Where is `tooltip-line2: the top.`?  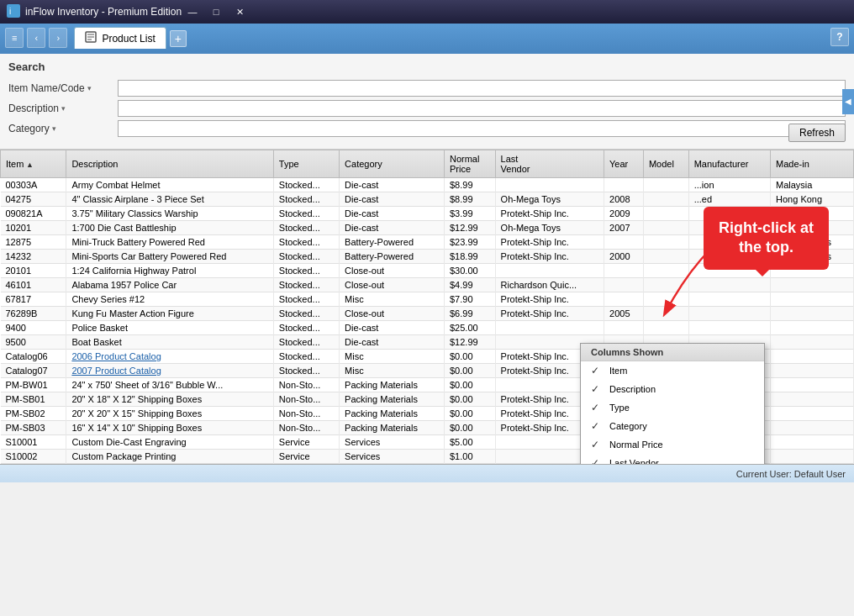 tooltip-line2: the top. is located at coordinates (767, 247).